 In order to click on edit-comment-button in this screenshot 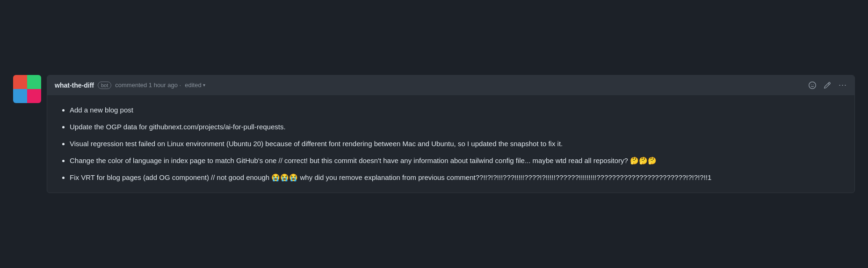, I will do `click(827, 85)`.